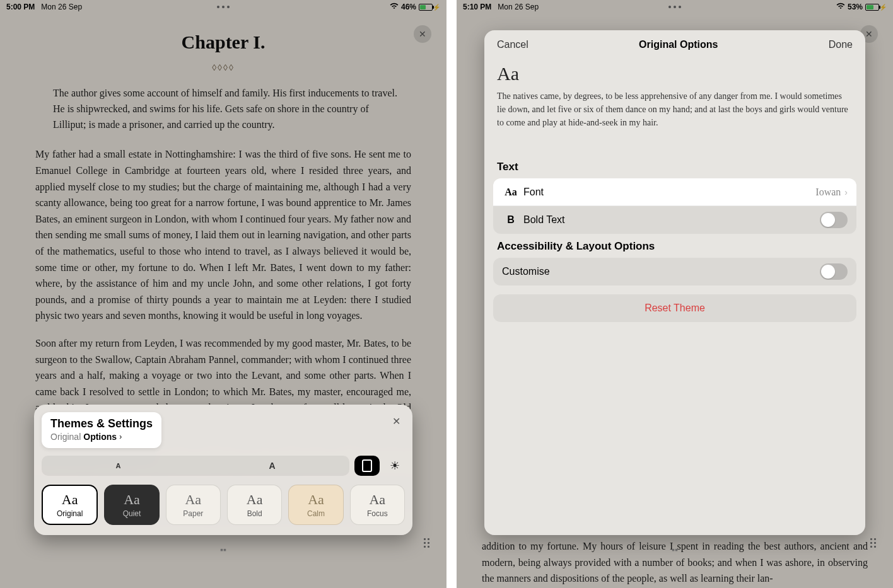  I want to click on text-settings-group: Aa Font Iowan › B Bold Text, so click(675, 206).